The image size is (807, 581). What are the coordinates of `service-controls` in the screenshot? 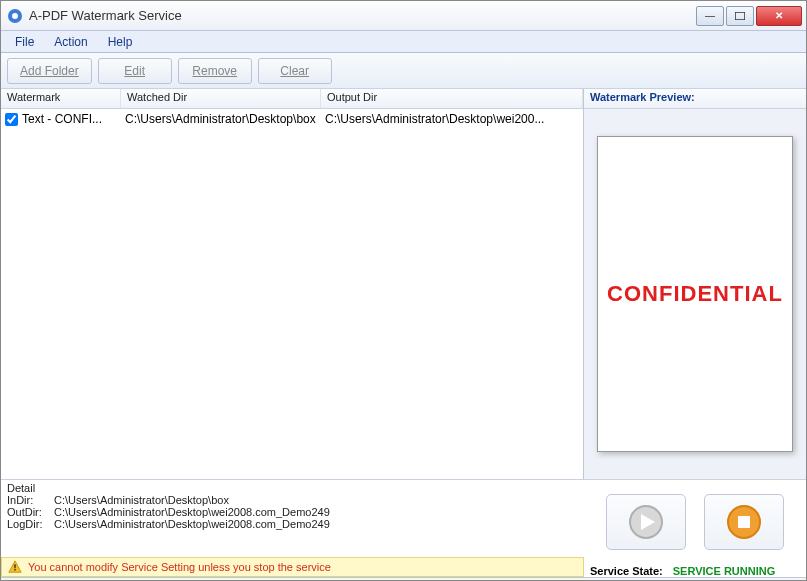 It's located at (695, 518).